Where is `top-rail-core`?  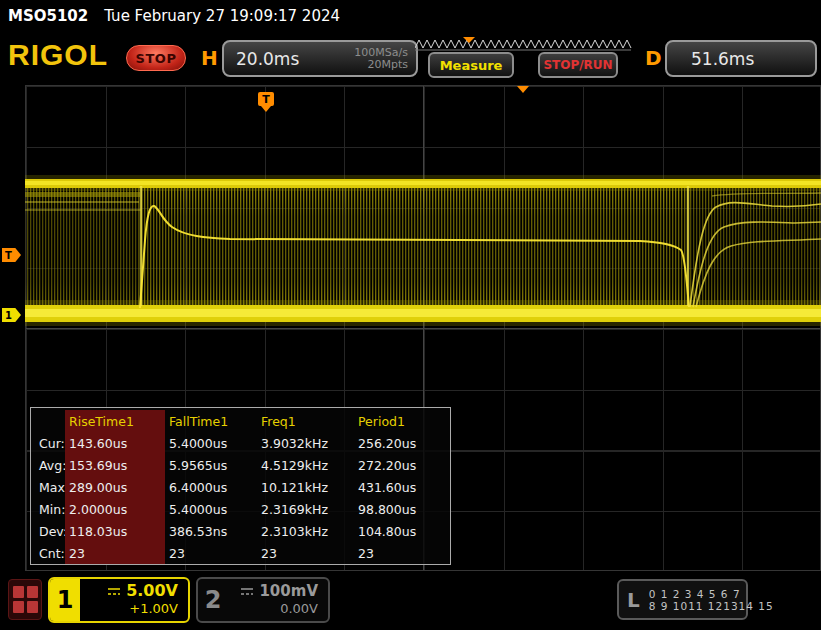
top-rail-core is located at coordinates (423, 183).